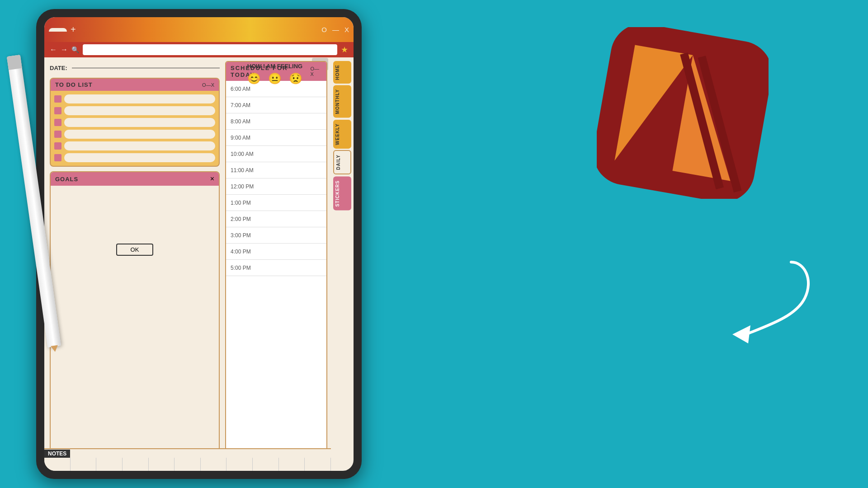 The image size is (868, 488). What do you see at coordinates (342, 162) in the screenshot?
I see `sidebar-daily-button: DAILY` at bounding box center [342, 162].